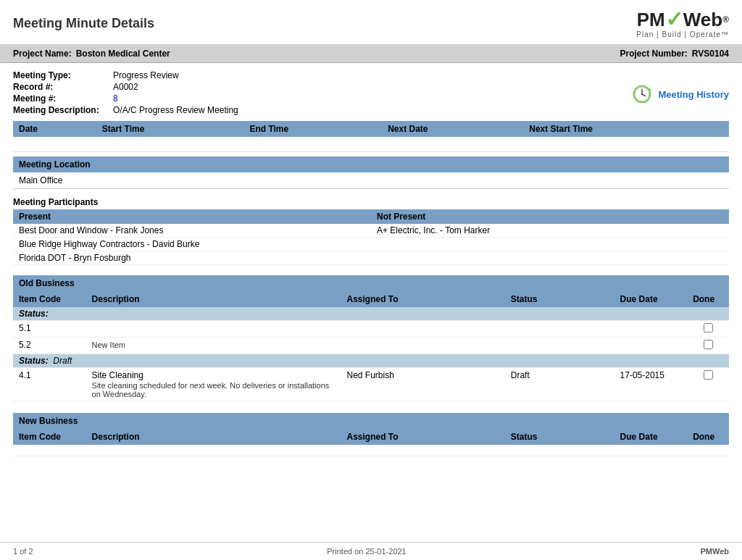  What do you see at coordinates (714, 551) in the screenshot?
I see `footer-brand: PMWeb` at bounding box center [714, 551].